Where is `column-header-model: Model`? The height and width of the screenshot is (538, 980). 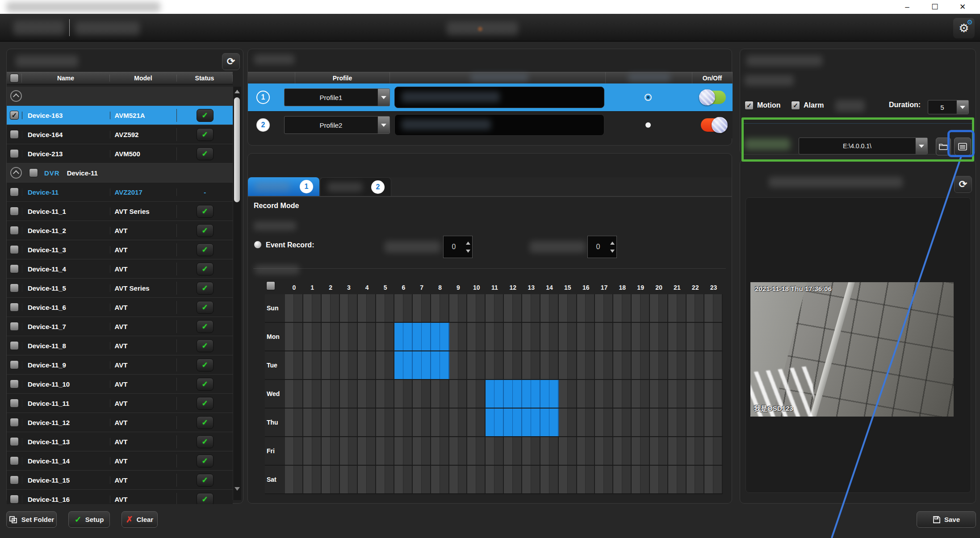 column-header-model: Model is located at coordinates (143, 78).